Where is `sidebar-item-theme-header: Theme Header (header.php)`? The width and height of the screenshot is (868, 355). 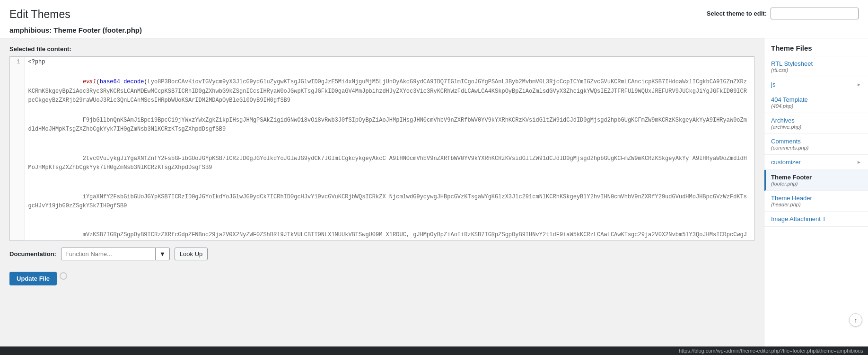
sidebar-item-theme-header: Theme Header (header.php) is located at coordinates (816, 201).